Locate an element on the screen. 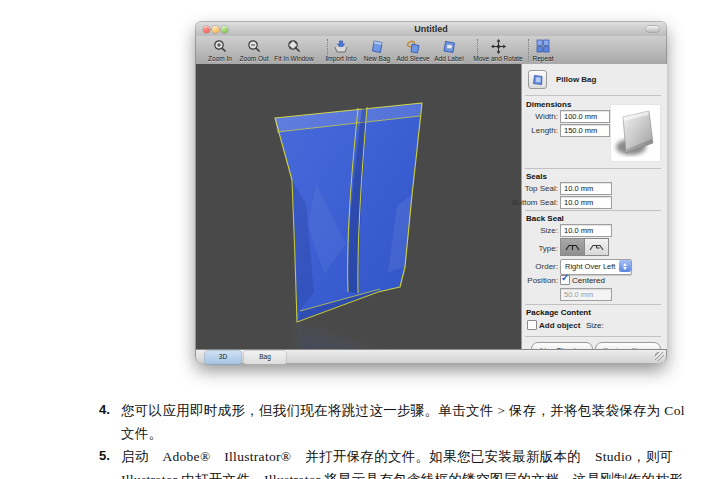 This screenshot has width=719, height=479. top-seal-label: Top Seal: is located at coordinates (532, 188).